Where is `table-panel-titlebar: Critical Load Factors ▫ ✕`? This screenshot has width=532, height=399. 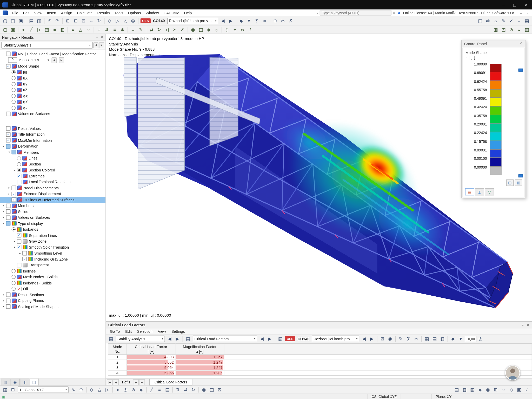 table-panel-titlebar: Critical Load Factors ▫ ✕ is located at coordinates (319, 325).